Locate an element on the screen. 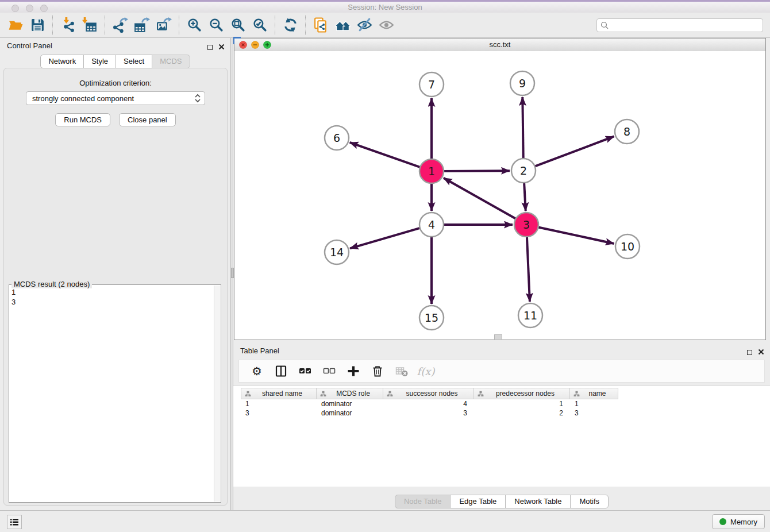 The height and width of the screenshot is (532, 770). open-session-button is located at coordinates (16, 25).